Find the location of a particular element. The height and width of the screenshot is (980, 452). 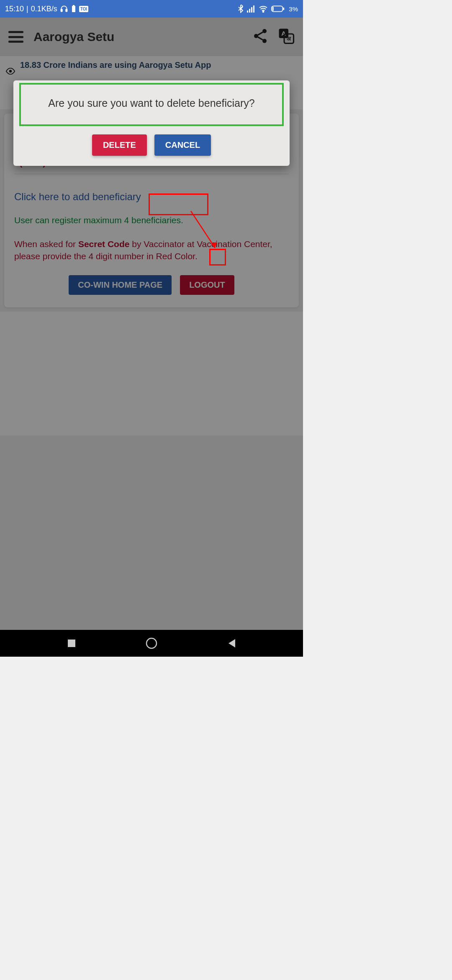

status-bar: 15:10 | 0.1KB/s TOI 3% is located at coordinates (152, 9).